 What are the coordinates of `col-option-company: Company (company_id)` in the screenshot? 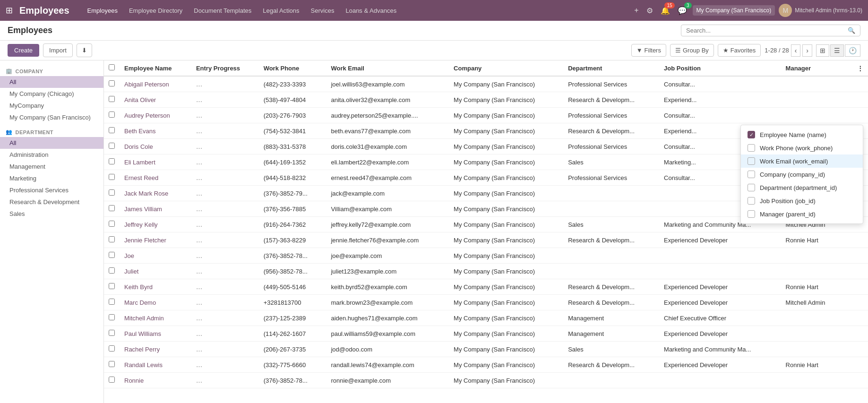 It's located at (802, 174).